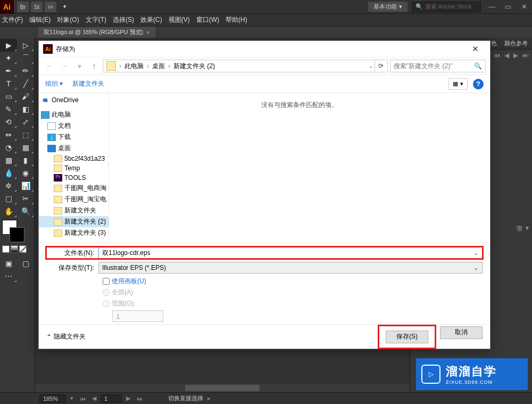  What do you see at coordinates (508, 7) in the screenshot?
I see `maximize-button: ▭` at bounding box center [508, 7].